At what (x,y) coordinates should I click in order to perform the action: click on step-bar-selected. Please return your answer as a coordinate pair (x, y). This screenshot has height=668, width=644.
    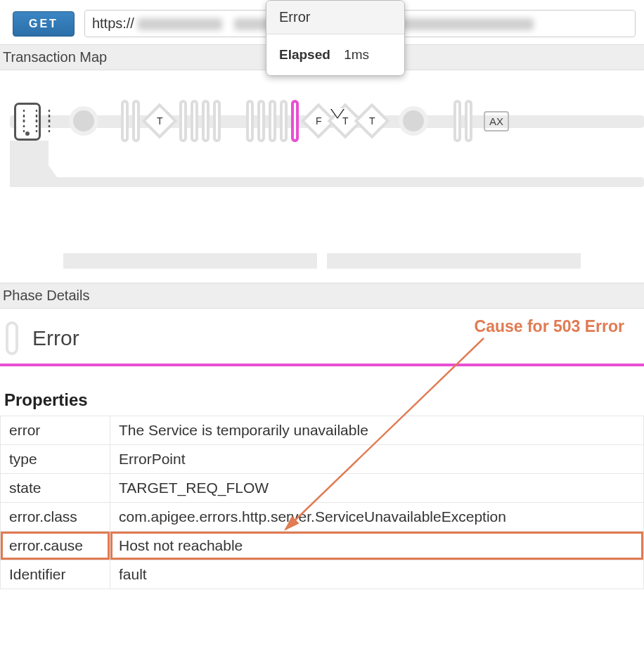
    Looking at the image, I should click on (295, 121).